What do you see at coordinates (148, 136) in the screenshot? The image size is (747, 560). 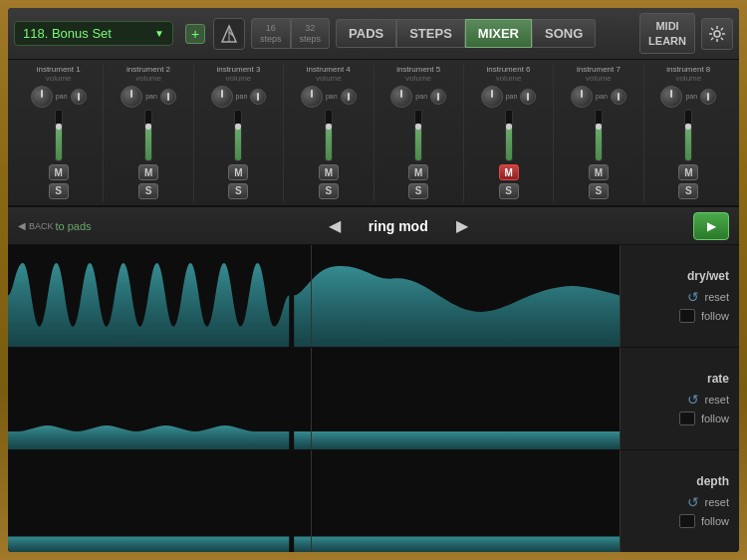 I see `channel-2-fader-area` at bounding box center [148, 136].